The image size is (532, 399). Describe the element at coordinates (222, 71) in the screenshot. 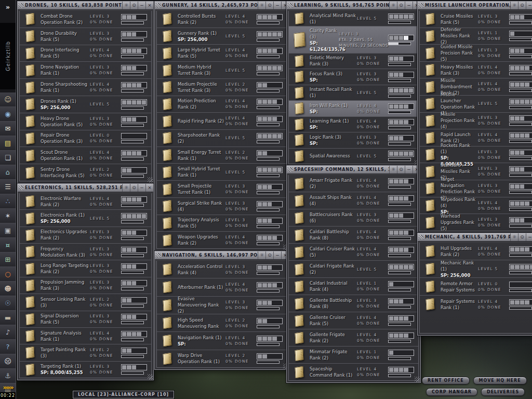

I see `skill-row: Medium Hybrid Turret Rank (3)LEVEL 5` at that location.